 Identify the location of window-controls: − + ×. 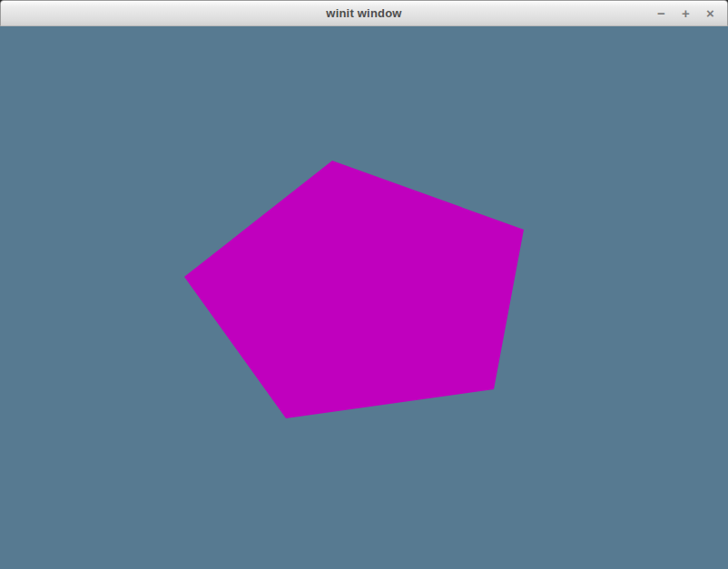
(686, 13).